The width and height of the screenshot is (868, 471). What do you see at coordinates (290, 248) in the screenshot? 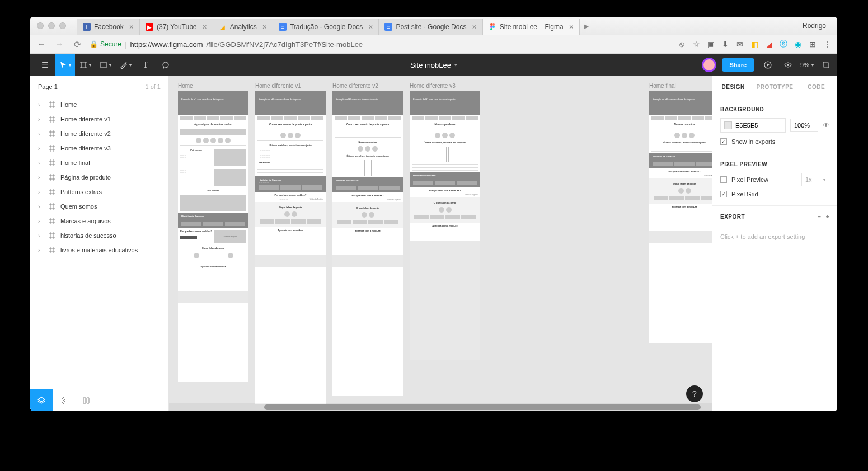
I see `frame-home-v1: Exemplo de H1 com uma frase de impacto C…` at bounding box center [290, 248].